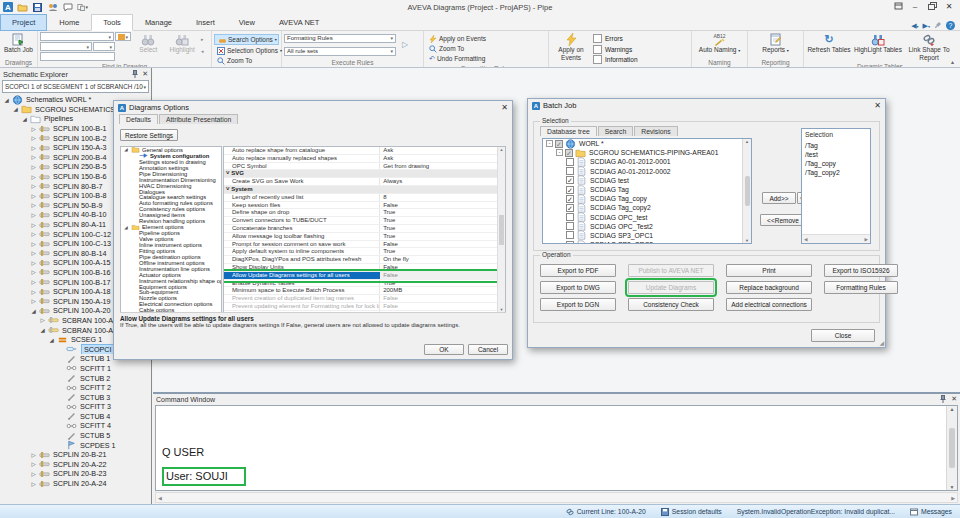 This screenshot has width=960, height=518. Describe the element at coordinates (405, 44) in the screenshot. I see `execute-run-icon: ▷` at that location.